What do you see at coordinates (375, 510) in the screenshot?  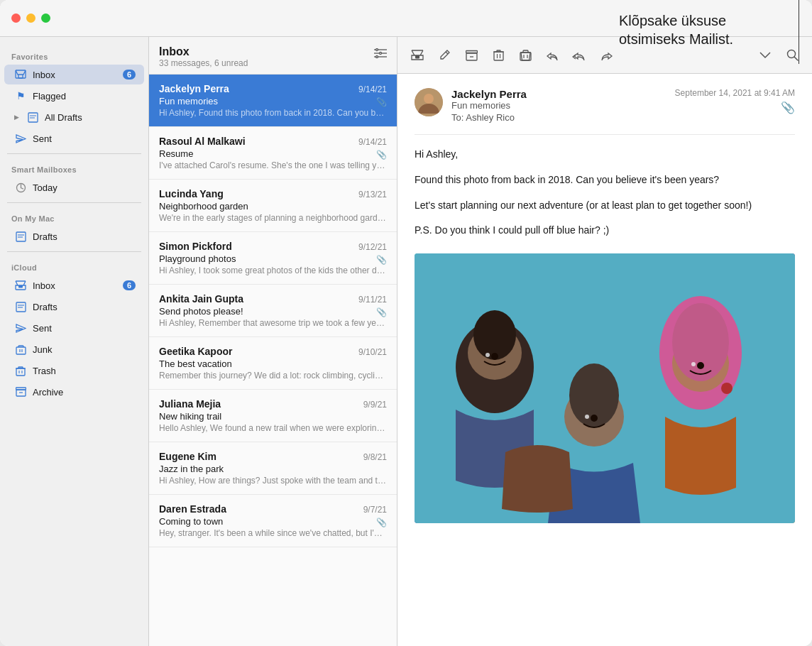 I see `mail-item-date: 9/7/21` at bounding box center [375, 510].